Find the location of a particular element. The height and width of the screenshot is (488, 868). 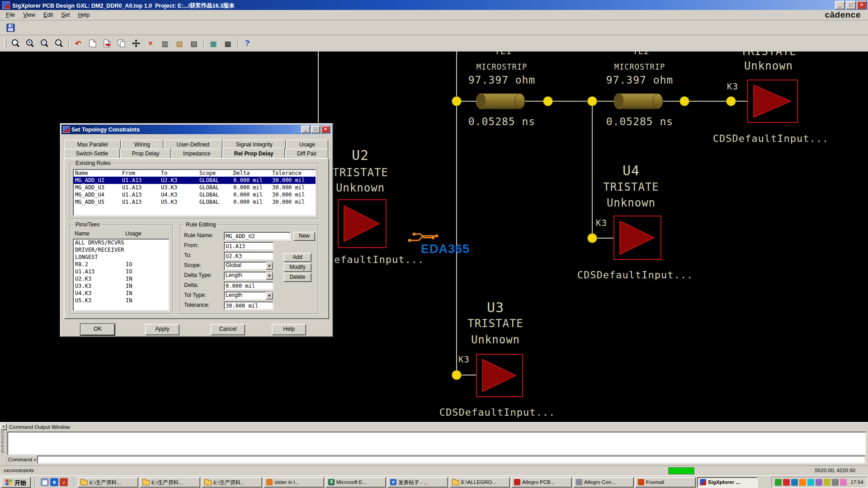

show-desktop-icon: ▦ is located at coordinates (45, 482).